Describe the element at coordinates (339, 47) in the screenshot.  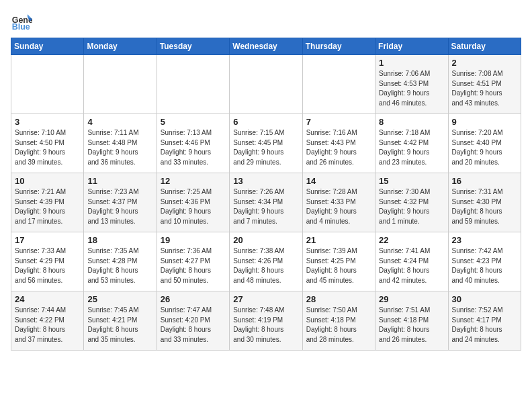
I see `header-thursday: Thursday` at that location.